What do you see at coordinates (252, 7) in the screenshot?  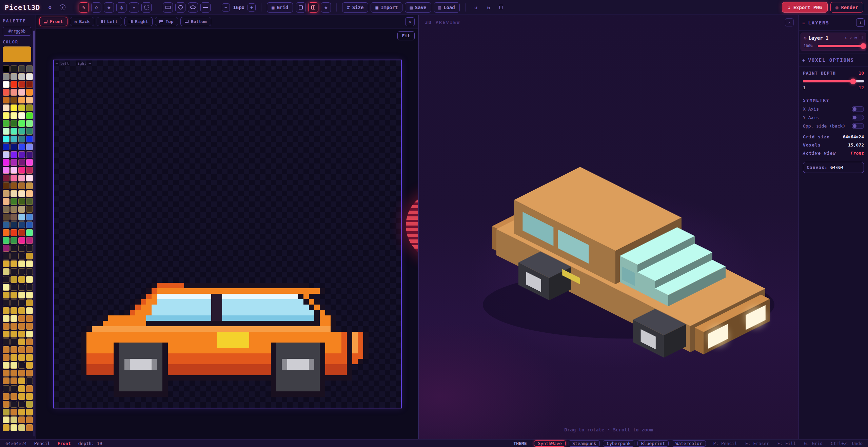 I see `brush-size-increase-button: +` at bounding box center [252, 7].